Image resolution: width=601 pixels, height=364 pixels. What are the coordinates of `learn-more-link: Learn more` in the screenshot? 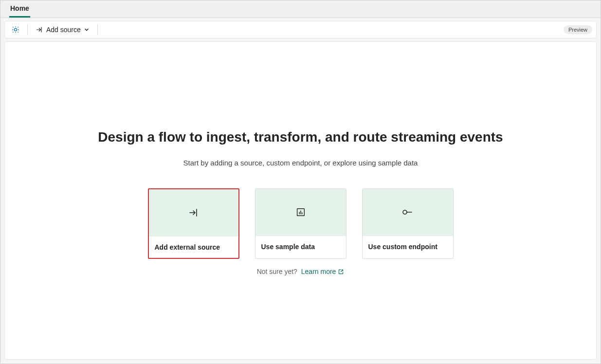 It's located at (323, 272).